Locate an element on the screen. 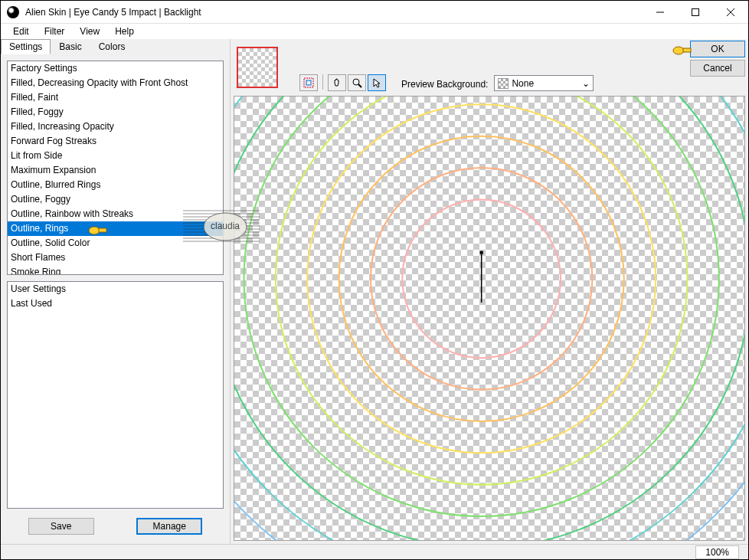 The width and height of the screenshot is (749, 560). manage-button: Manage is located at coordinates (169, 526).